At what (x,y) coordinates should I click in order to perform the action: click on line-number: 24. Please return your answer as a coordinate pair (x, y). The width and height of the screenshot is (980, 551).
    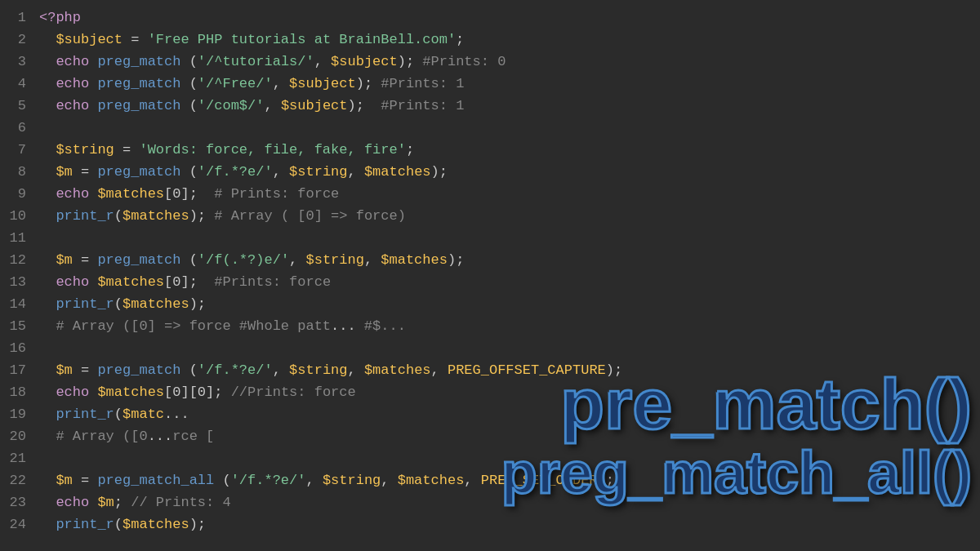
    Looking at the image, I should click on (20, 524).